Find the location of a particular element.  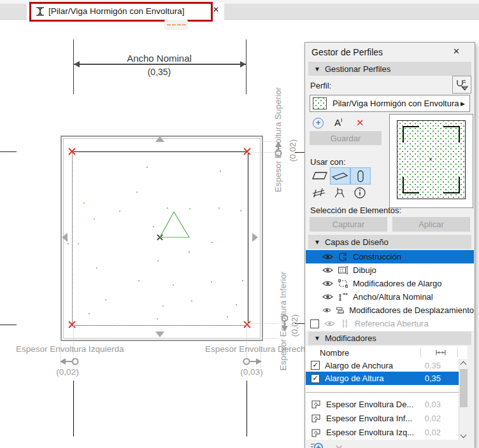

offset-arrow-down-icon is located at coordinates (285, 323).